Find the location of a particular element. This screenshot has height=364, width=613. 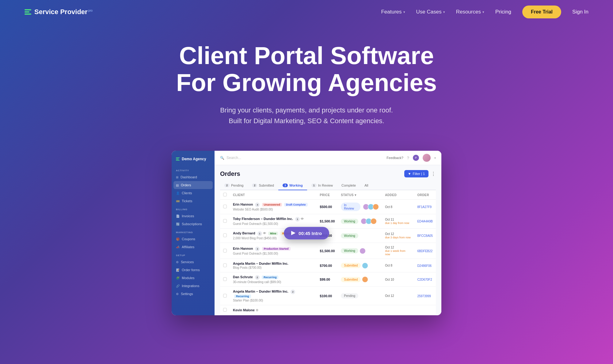

sidebar-item-services: ⚙ Services is located at coordinates (193, 262).